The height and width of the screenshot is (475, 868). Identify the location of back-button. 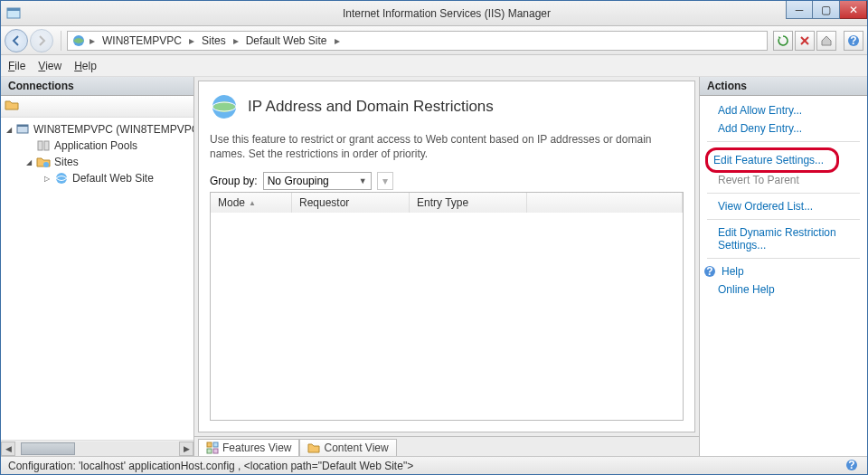
(16, 41).